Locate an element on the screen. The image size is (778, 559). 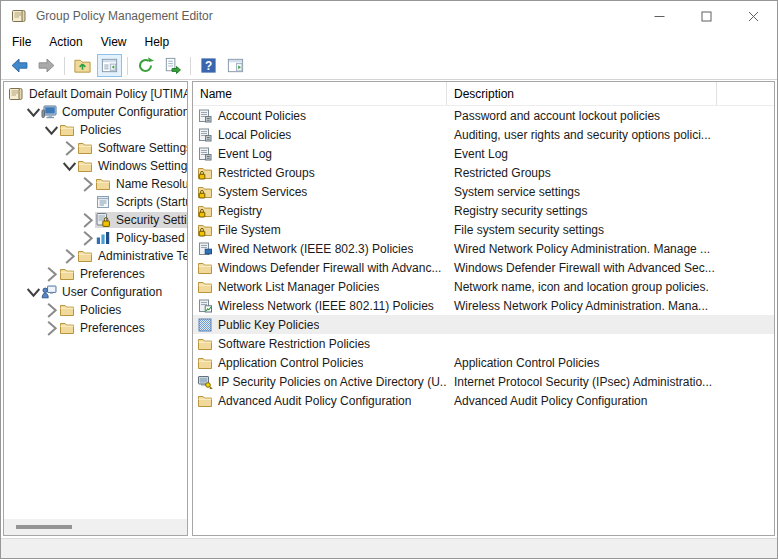
tree-item-default-domain-policy-utimac: Default Domain Policy [UTIMAC is located at coordinates (96, 94).